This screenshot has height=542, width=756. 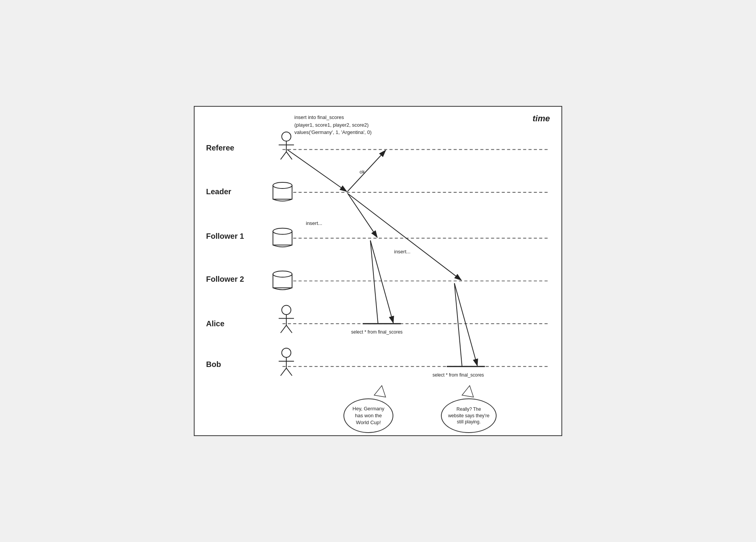 I want to click on select-alice-annotation: select * from final_scores, so click(x=377, y=332).